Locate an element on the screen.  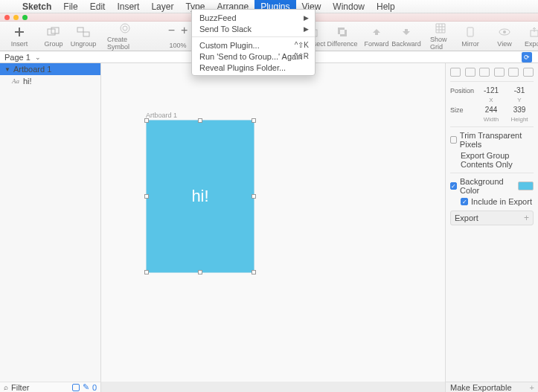
difference-icon is located at coordinates (342, 32).